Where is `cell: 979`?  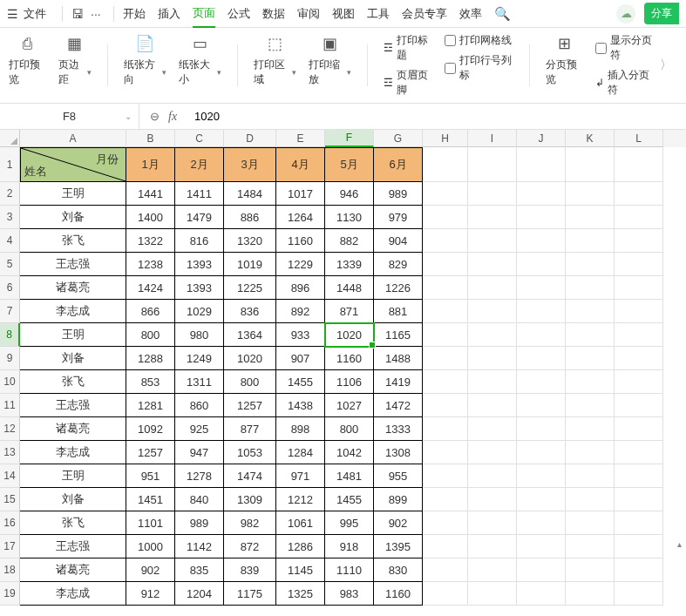
cell: 979 is located at coordinates (398, 218).